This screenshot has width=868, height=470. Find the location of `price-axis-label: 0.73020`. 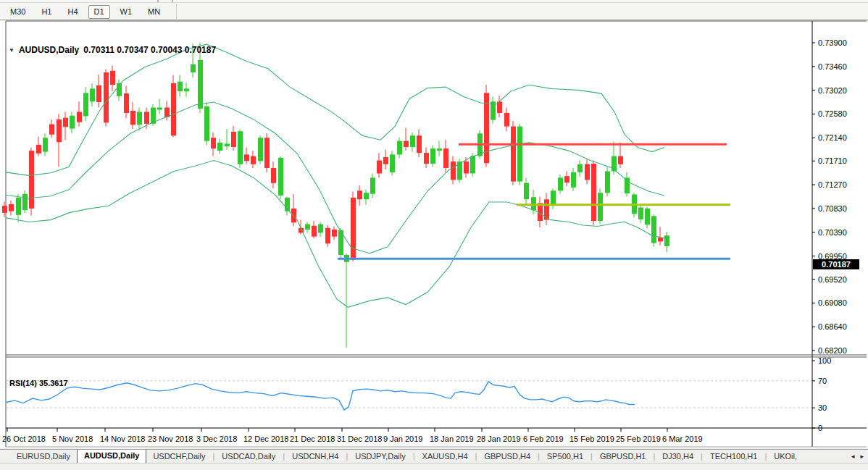

price-axis-label: 0.73020 is located at coordinates (832, 91).